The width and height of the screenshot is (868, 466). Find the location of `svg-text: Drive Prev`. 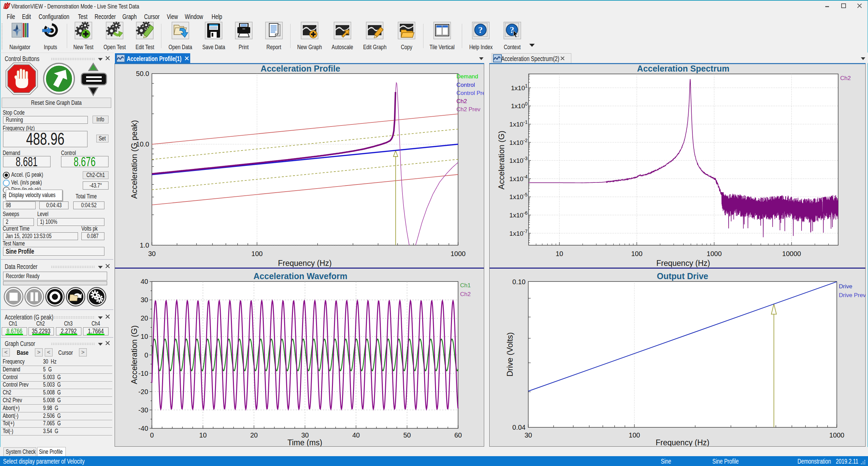

svg-text: Drive Prev is located at coordinates (852, 295).